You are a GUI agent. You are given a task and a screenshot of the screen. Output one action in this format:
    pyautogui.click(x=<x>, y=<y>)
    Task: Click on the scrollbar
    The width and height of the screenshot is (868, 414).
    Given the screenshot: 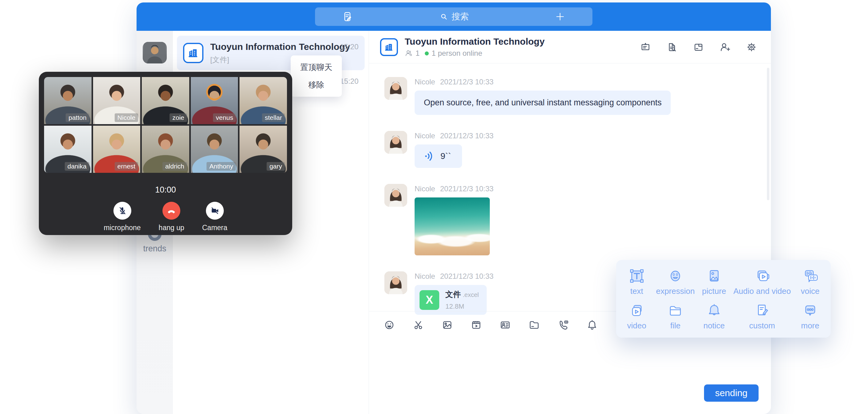 What is the action you would take?
    pyautogui.click(x=768, y=134)
    